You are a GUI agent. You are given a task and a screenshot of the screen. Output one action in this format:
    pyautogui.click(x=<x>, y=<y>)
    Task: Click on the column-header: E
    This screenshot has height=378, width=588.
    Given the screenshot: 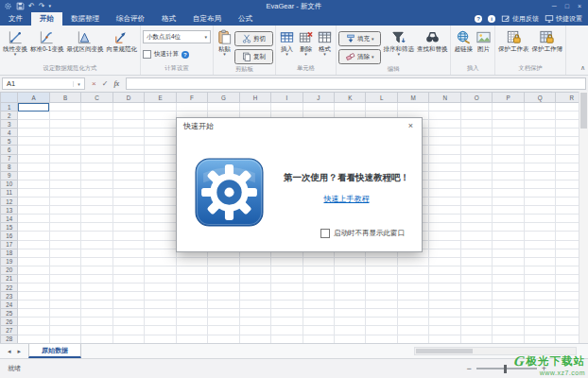 What is the action you would take?
    pyautogui.click(x=161, y=98)
    